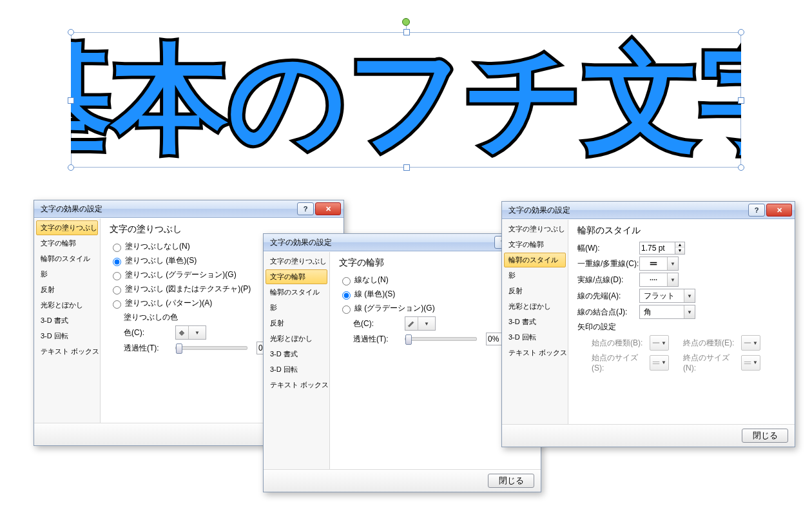 This screenshot has width=812, height=522. Describe the element at coordinates (197, 333) in the screenshot. I see `fill-color-dd: ▼` at that location.